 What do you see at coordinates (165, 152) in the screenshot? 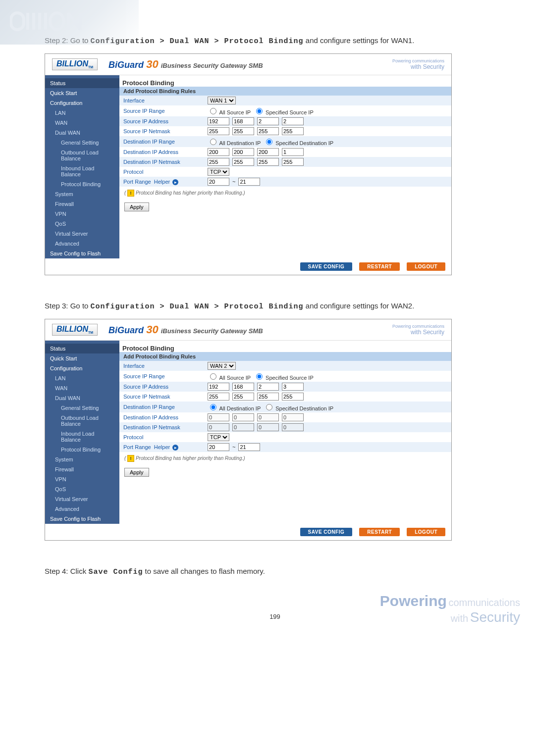
I see `label-dst-addr: Destination IP Address` at bounding box center [165, 152].